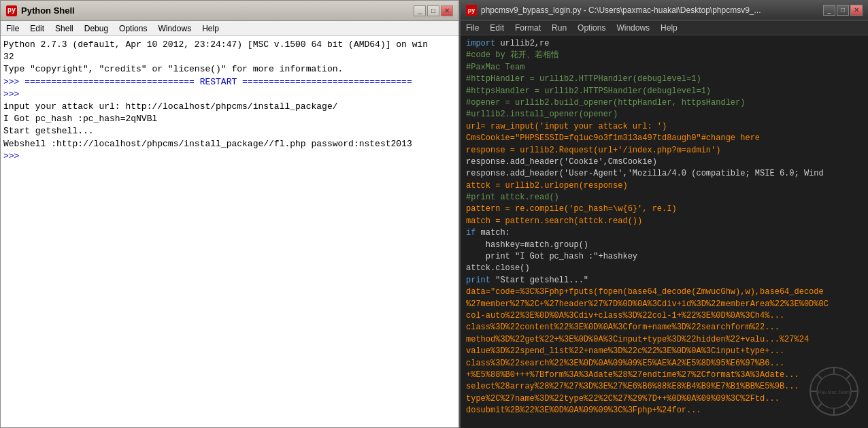 The width and height of the screenshot is (868, 428). I want to click on code-line: class%3D%22content%22%3E%0D%0A%3Cform+na…, so click(664, 328).